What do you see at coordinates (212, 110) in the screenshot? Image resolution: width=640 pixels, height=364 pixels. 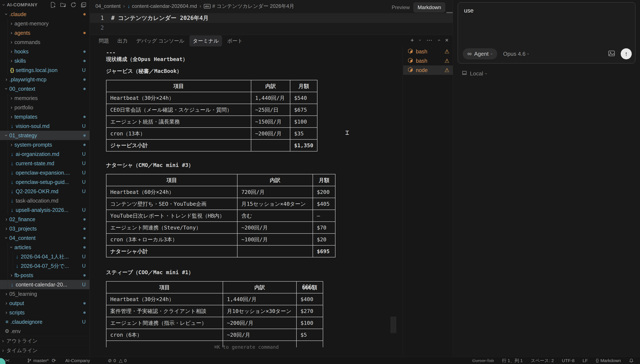 I see `table-row: CEO日常会話（メール確認・スケジュール・質問）~25回/日$675` at bounding box center [212, 110].